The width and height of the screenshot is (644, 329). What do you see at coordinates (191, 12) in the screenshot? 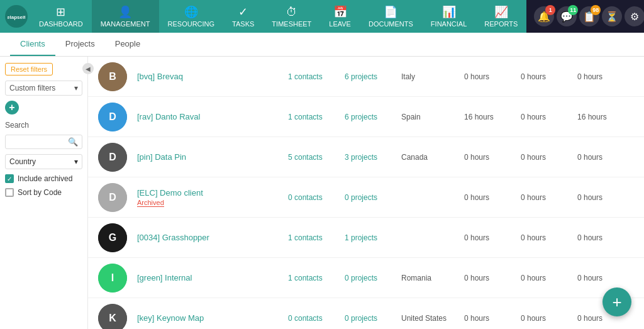
I see `resourcing-icon: 🌐` at bounding box center [191, 12].